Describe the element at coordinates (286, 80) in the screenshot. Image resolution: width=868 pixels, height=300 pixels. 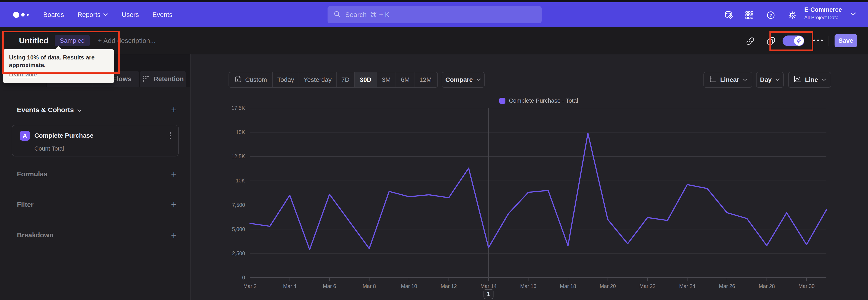
I see `range-today: Today` at that location.